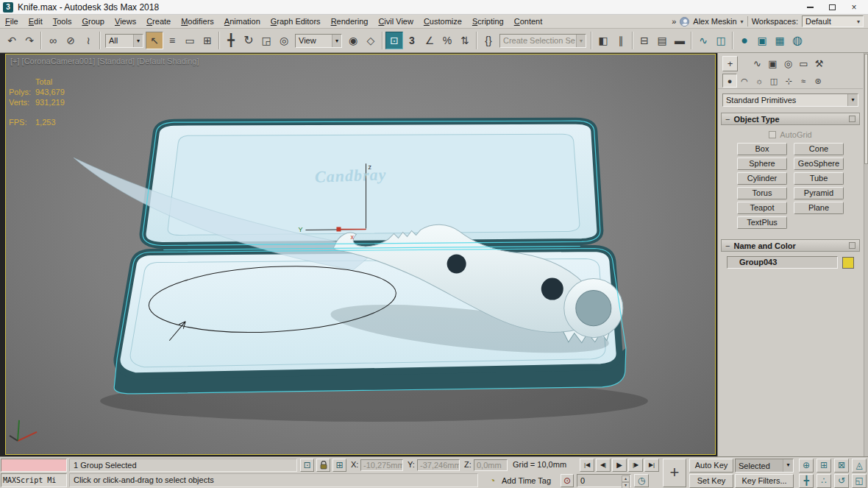  What do you see at coordinates (443, 21) in the screenshot?
I see `menu-customize: Customize` at bounding box center [443, 21].